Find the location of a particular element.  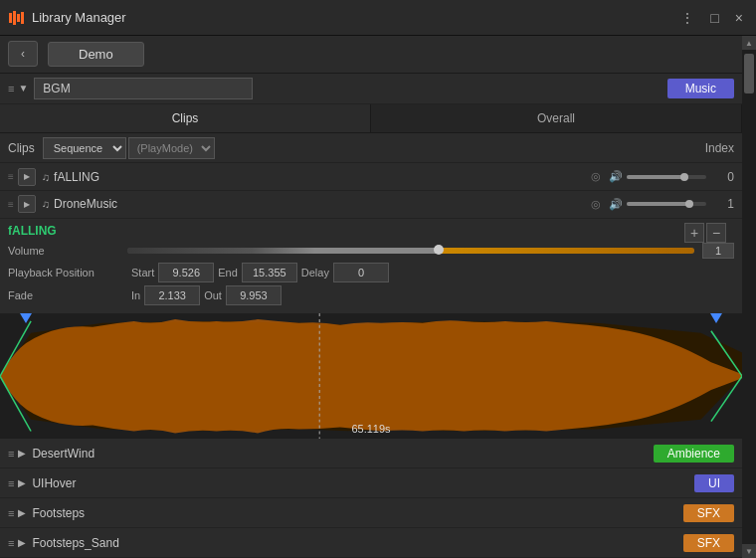

fade-row: Fade In Out is located at coordinates (371, 295).